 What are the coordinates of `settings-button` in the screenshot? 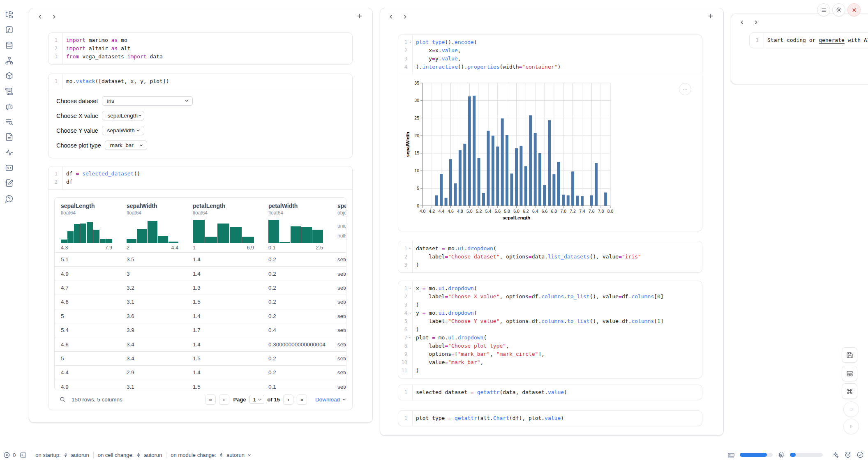 It's located at (839, 10).